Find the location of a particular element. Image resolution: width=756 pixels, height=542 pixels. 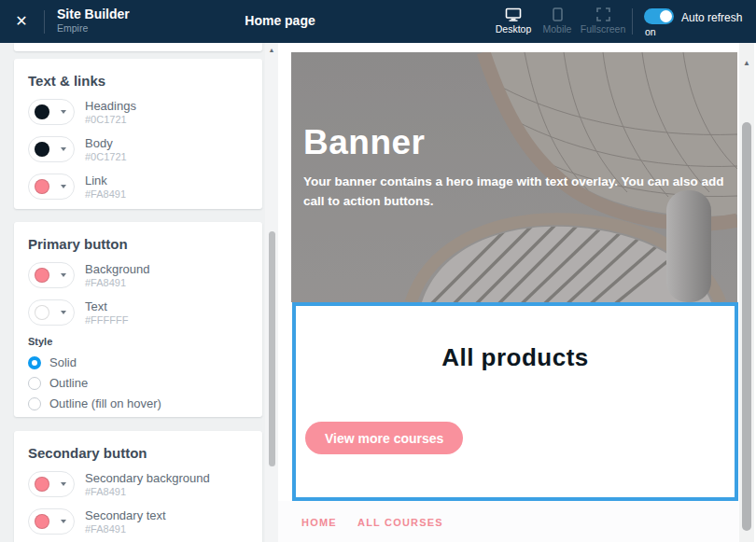

sidebar-scrollbar: ▲ is located at coordinates (272, 293).